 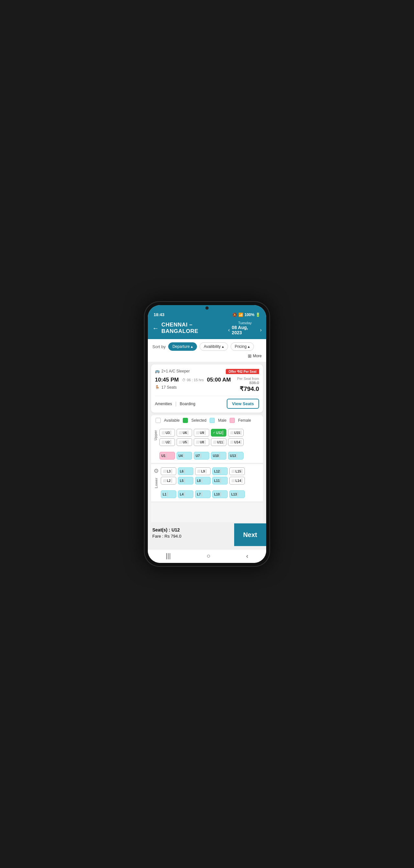 What do you see at coordinates (211, 483) in the screenshot?
I see `lower-seats-grid: ⬜L3 L6 ⬜L9 L12 ⬜L15 ⬜L2 L5 L8 L11 ⬜` at bounding box center [211, 483].